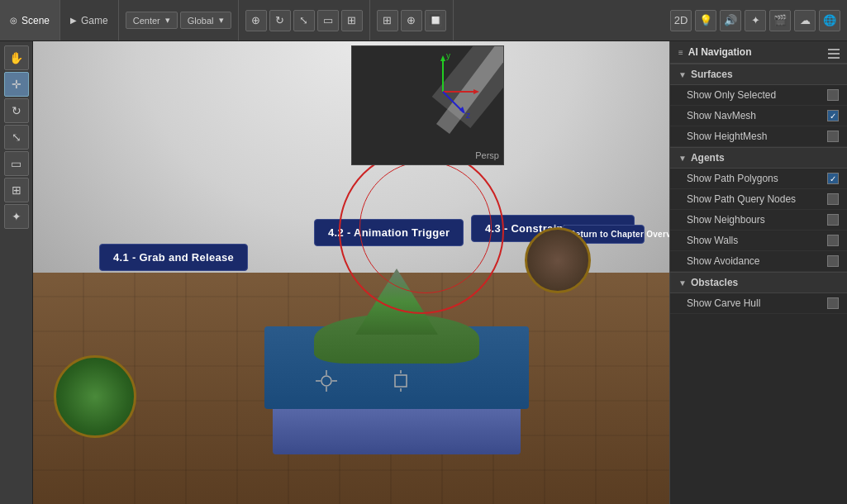 This screenshot has width=847, height=504. Describe the element at coordinates (152, 20) in the screenshot. I see `center-button: Center` at that location.